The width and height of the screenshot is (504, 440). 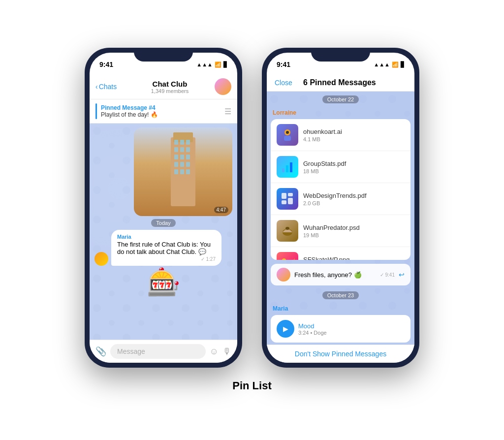 What do you see at coordinates (354, 235) in the screenshot?
I see `file-size-4: 19 MB` at bounding box center [354, 235].